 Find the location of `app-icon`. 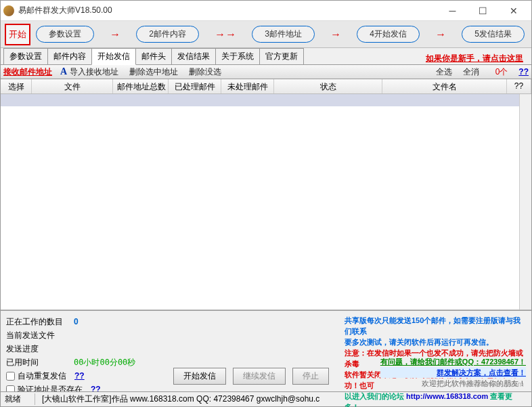

app-icon is located at coordinates (9, 11).